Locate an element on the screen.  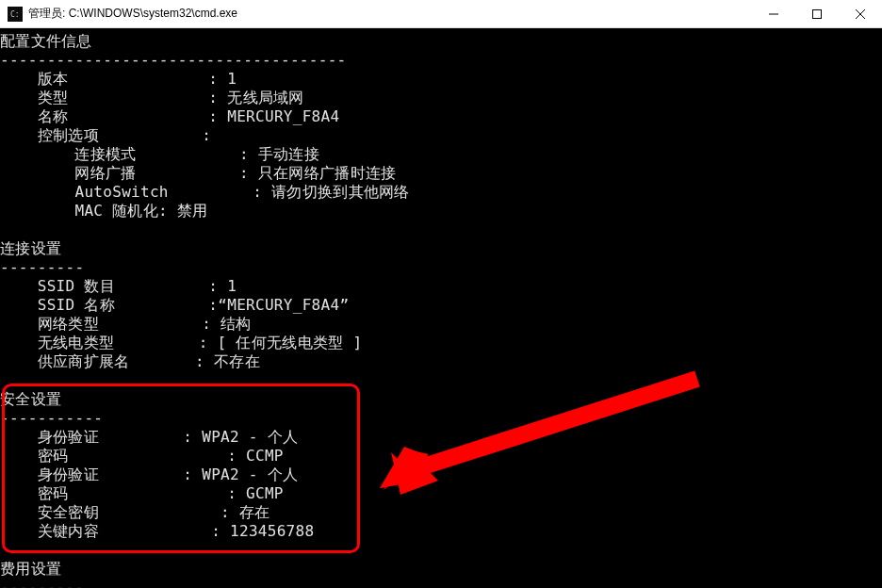
window-titlebar: C: 管理员: C:\WINDOWS\system32\cmd.exe is located at coordinates (441, 14).